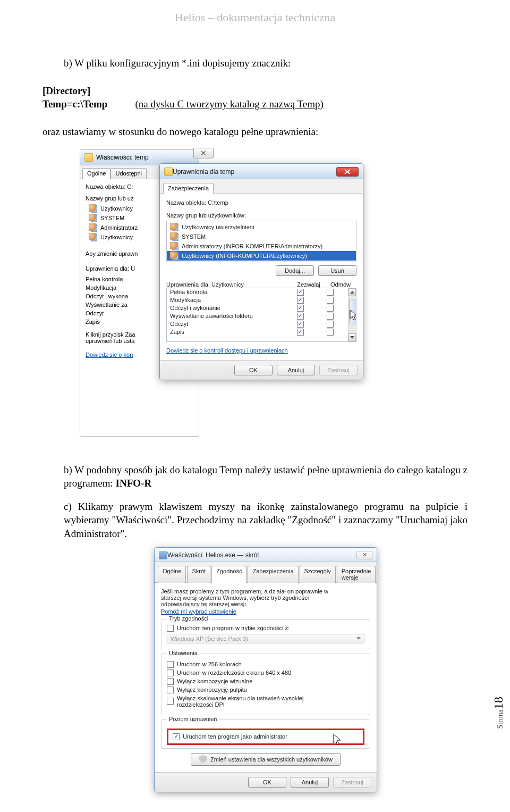 Image resolution: width=510 pixels, height=812 pixels. What do you see at coordinates (261, 215) in the screenshot?
I see `front-groups-label: Nazwy grup lub użytkowników:` at bounding box center [261, 215].